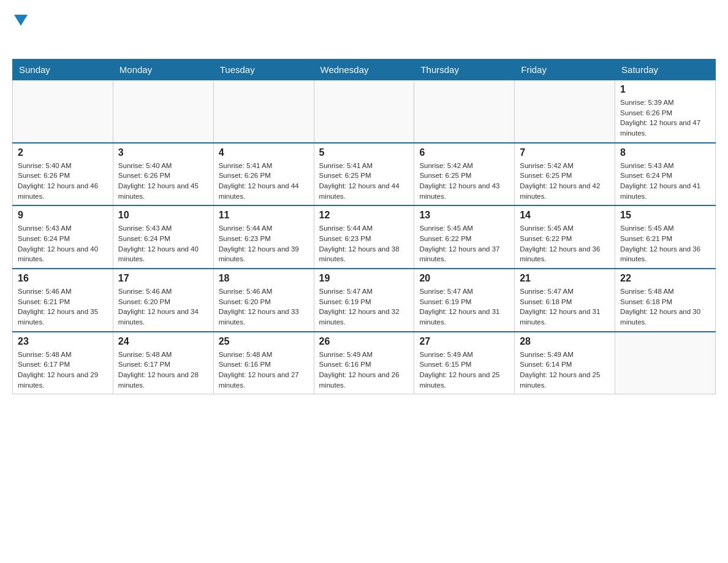 Image resolution: width=728 pixels, height=563 pixels. I want to click on calendar-cell: 1Sunrise: 5:39 AM Sunset: 6:26 PM Daylig…, so click(665, 112).